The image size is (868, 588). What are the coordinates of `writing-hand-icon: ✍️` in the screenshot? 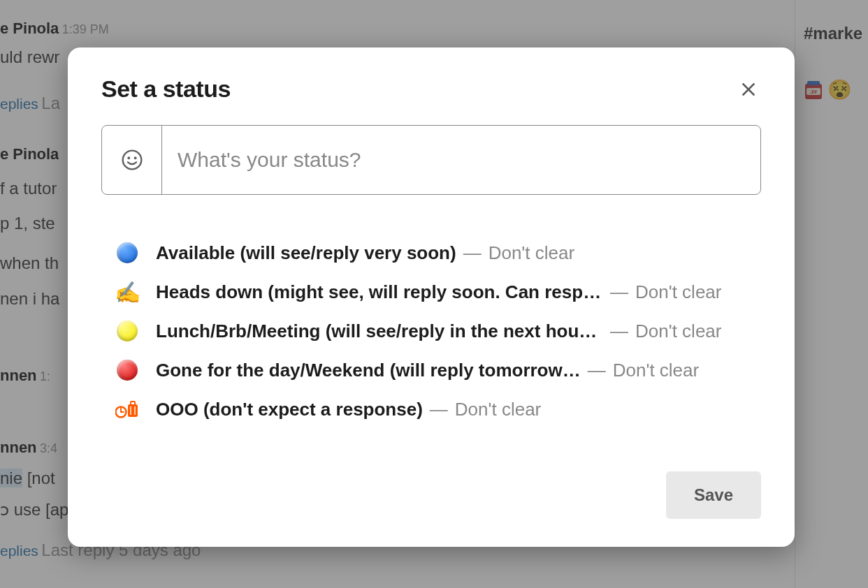 It's located at (127, 292).